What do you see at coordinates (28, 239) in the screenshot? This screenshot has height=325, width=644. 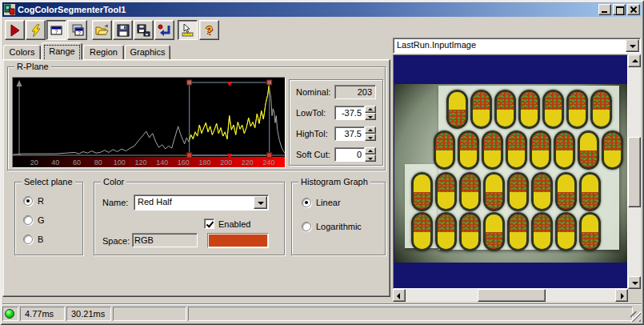 I see `radio-plane-b` at bounding box center [28, 239].